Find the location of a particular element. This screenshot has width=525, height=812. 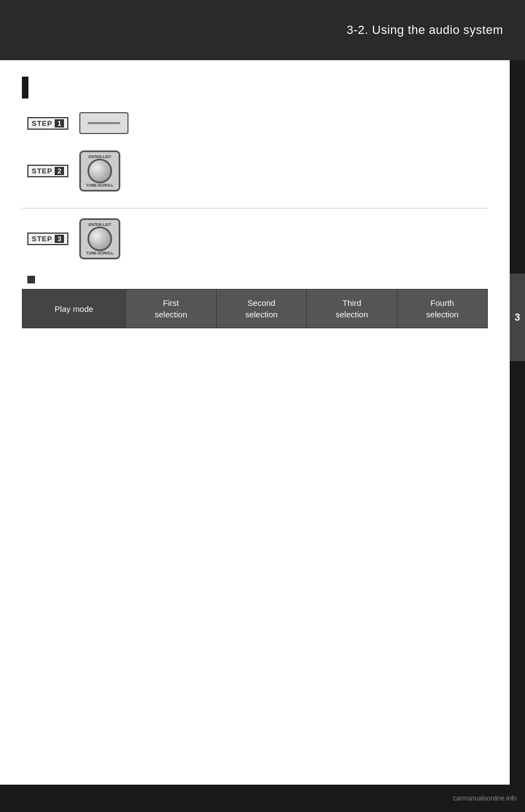

step-2-badge: STEP 2 is located at coordinates (48, 171).